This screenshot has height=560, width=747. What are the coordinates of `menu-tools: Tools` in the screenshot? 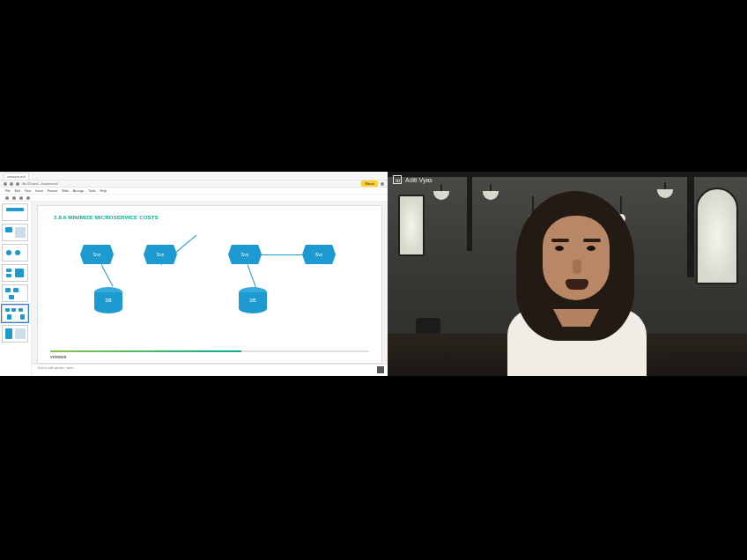 It's located at (92, 191).